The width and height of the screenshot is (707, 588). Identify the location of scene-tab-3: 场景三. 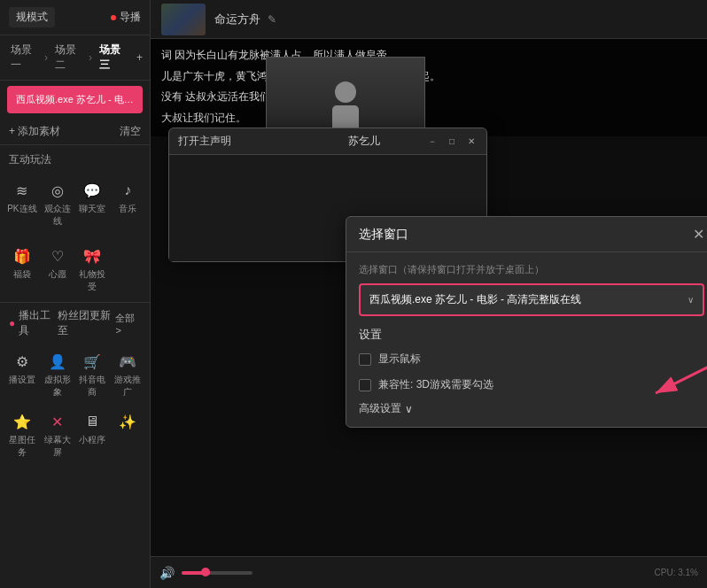
(113, 58).